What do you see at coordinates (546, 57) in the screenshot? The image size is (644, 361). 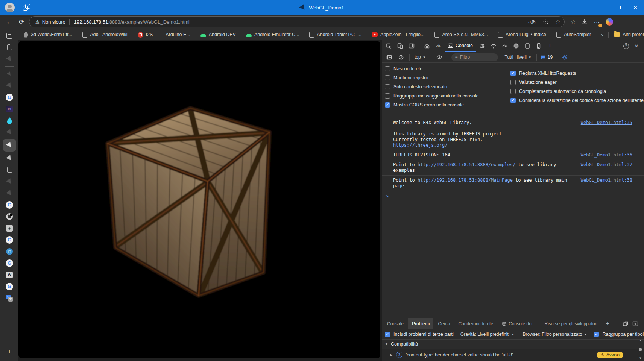 I see `message-count-badge: 19` at bounding box center [546, 57].